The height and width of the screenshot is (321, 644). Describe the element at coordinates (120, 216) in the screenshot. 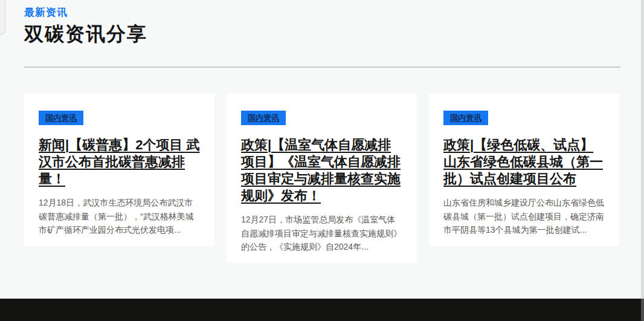

I see `article-excerpt: 12月18日，武汉市生态环境局公布武汉市碳普惠减排量（第一批），“武汉格林美城市…` at that location.